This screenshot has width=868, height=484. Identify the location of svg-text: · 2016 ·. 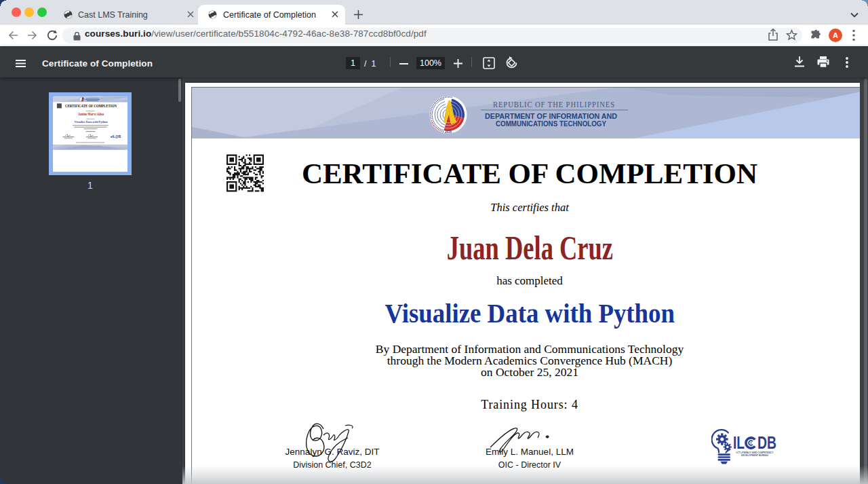
(448, 132).